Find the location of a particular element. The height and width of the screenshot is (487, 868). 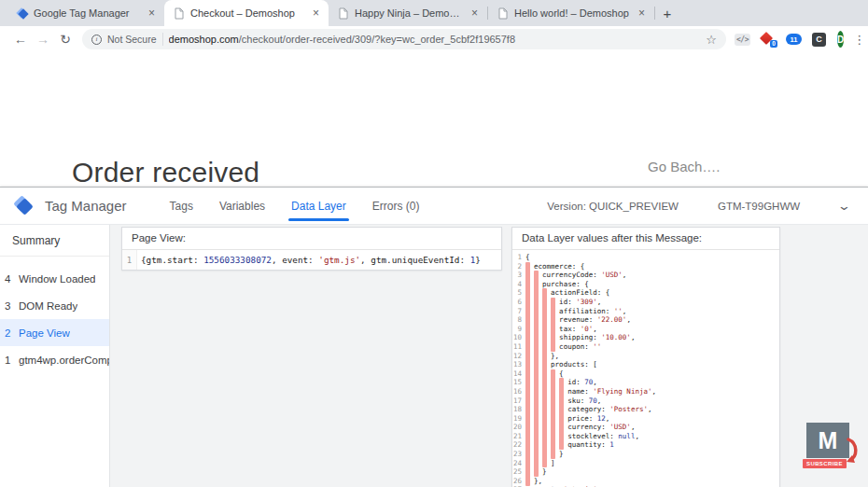

tab-separator is located at coordinates (655, 13).